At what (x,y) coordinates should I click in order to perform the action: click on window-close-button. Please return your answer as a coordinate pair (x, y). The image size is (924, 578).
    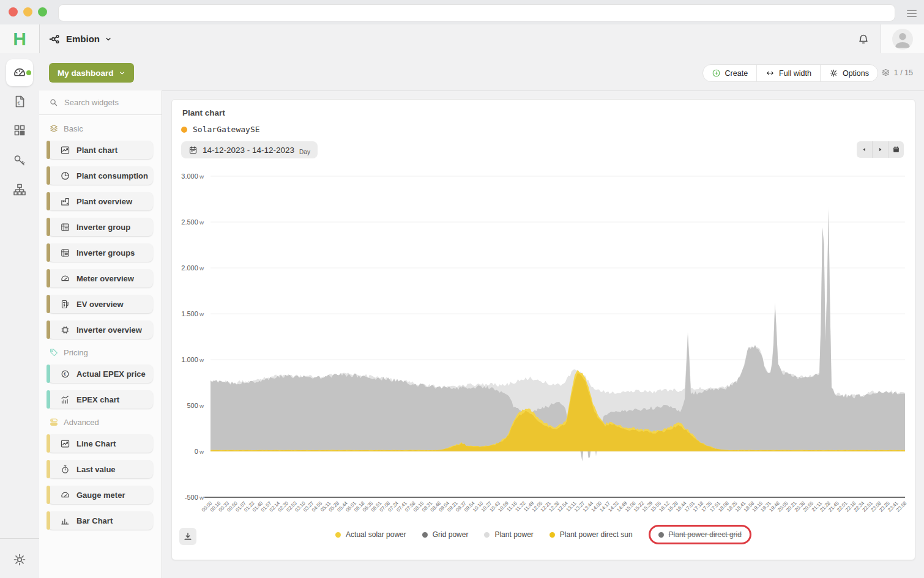
    Looking at the image, I should click on (13, 12).